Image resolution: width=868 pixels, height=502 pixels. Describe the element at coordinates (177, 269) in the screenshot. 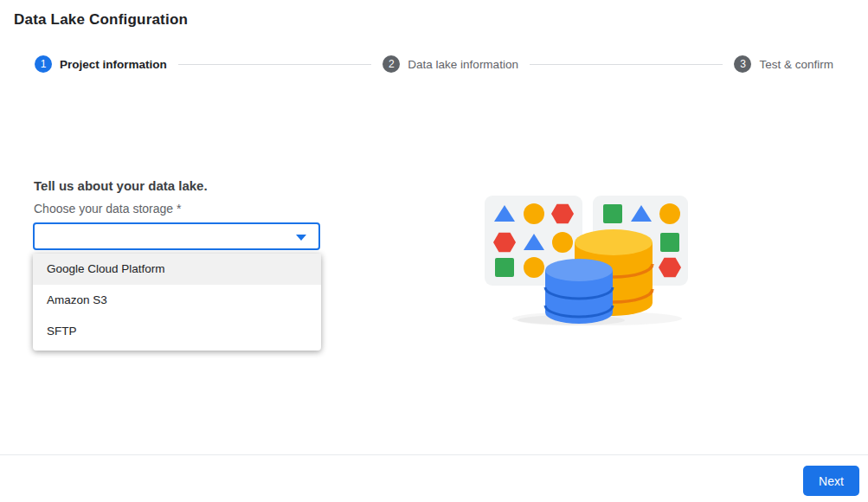

I see `option-google-cloud-platform: Google Cloud Platform` at that location.